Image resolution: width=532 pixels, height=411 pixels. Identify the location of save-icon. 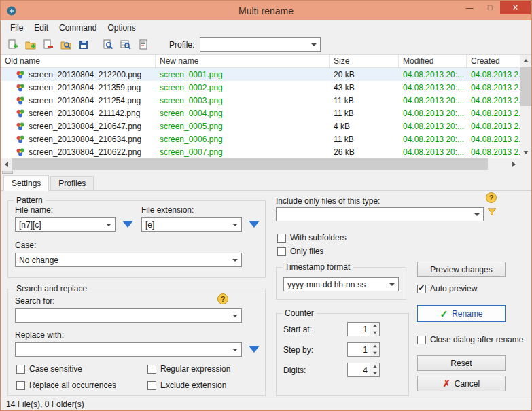
(84, 45).